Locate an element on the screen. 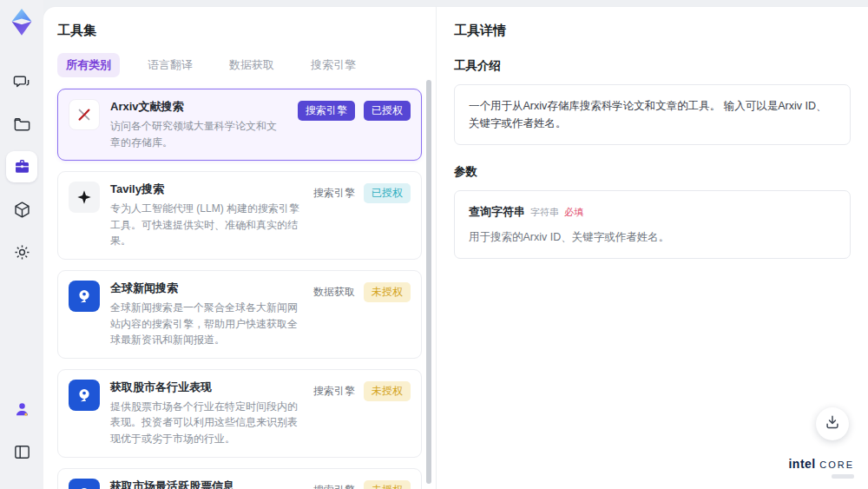  category-label: 数据获取 is located at coordinates (334, 292).